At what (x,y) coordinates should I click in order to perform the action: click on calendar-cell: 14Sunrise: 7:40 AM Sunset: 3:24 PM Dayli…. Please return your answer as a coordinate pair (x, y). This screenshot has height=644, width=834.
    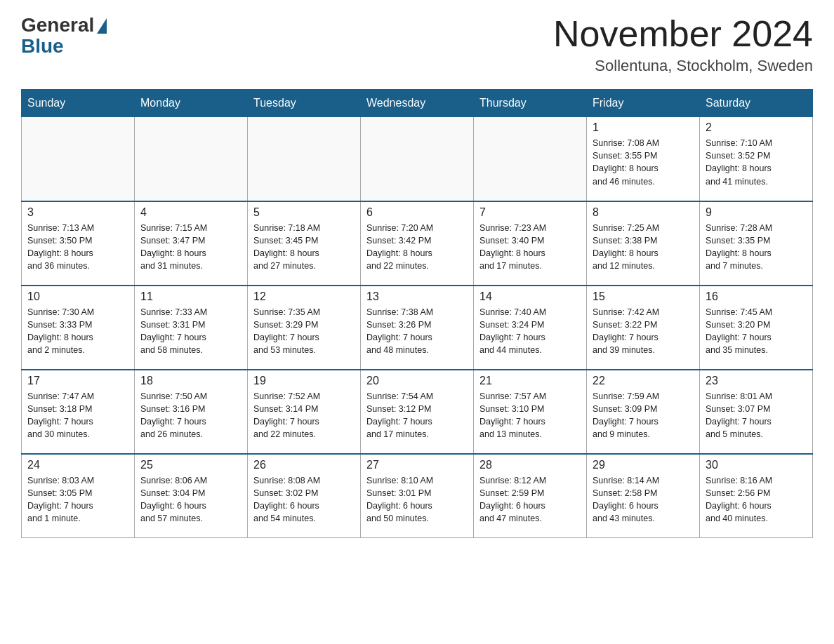
    Looking at the image, I should click on (531, 328).